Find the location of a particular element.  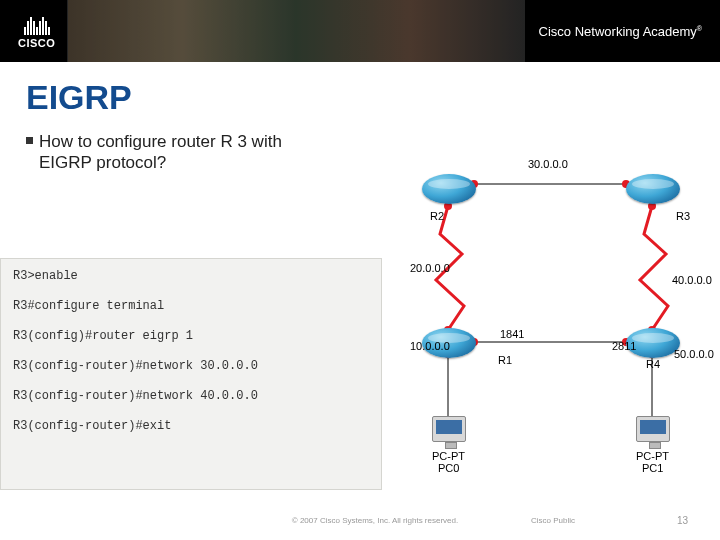

router-r3-icon is located at coordinates (653, 189).